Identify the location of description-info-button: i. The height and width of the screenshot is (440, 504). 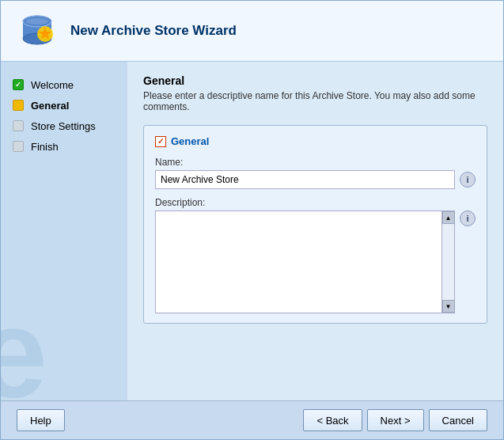
(468, 218).